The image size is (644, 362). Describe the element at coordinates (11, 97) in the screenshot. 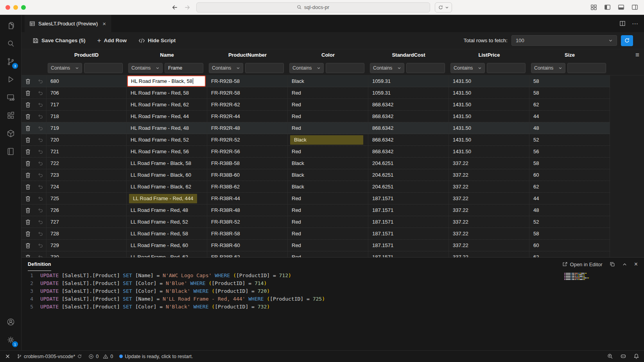

I see `sidebar-item-remote-explorer` at that location.